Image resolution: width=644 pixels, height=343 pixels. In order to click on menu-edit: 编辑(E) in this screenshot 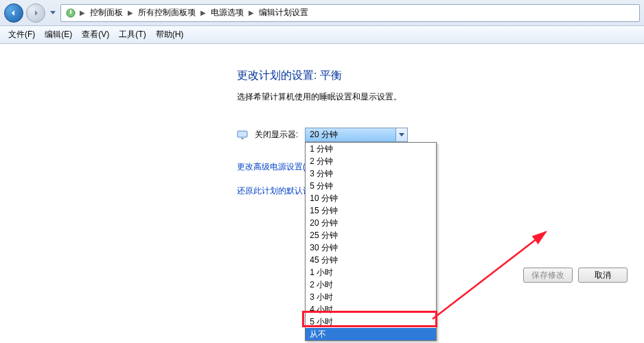, I will do `click(58, 34)`.